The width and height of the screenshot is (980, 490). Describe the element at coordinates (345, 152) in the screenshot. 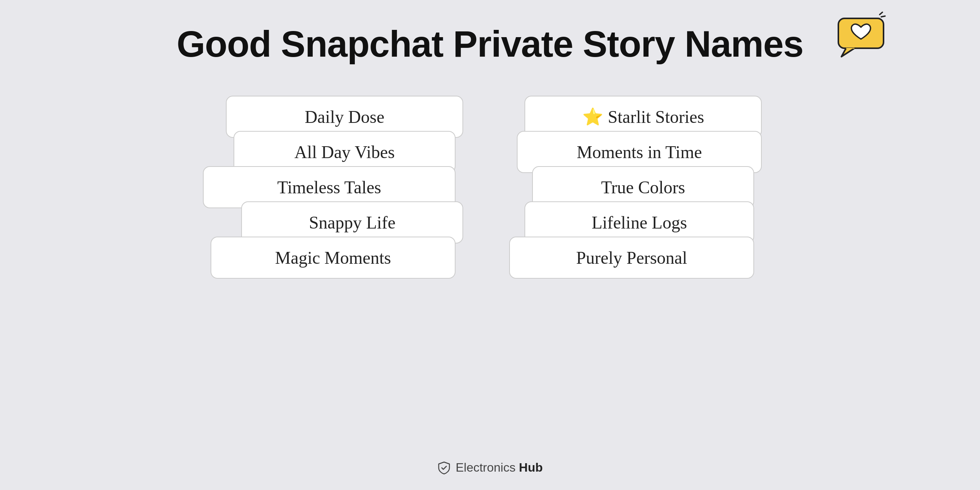

I see `story-name-label: All Day Vibes` at that location.